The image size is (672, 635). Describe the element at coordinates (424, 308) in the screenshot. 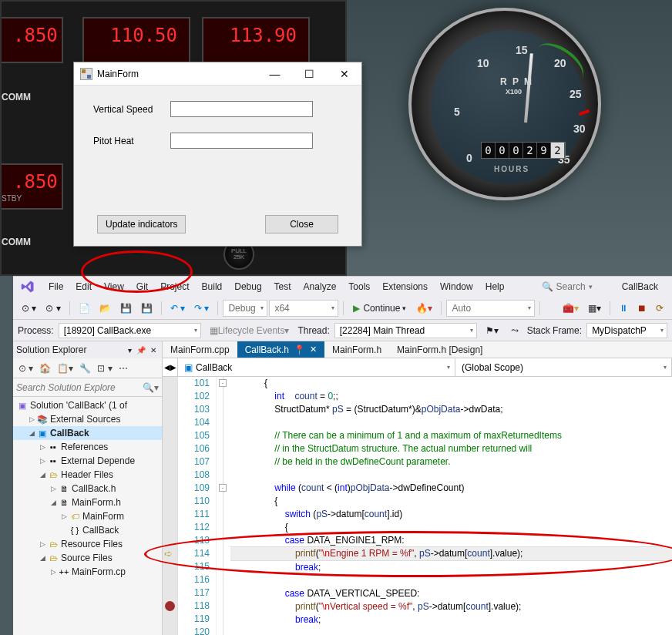

I see `hot-reload-button: 🔥▾` at that location.